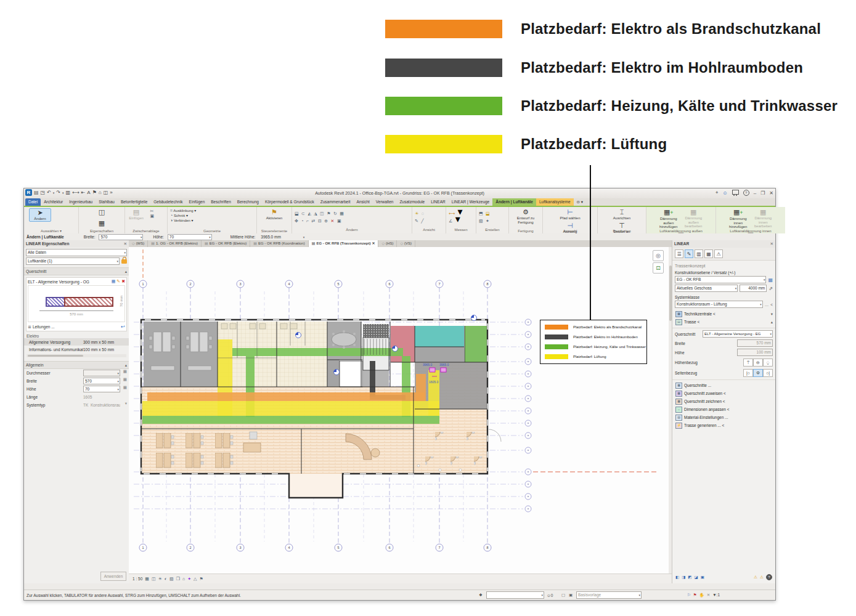 This screenshot has width=856, height=616. I want to click on dimensionen-anpassen-button: ⇔Dimensionen anpassen <, so click(724, 409).